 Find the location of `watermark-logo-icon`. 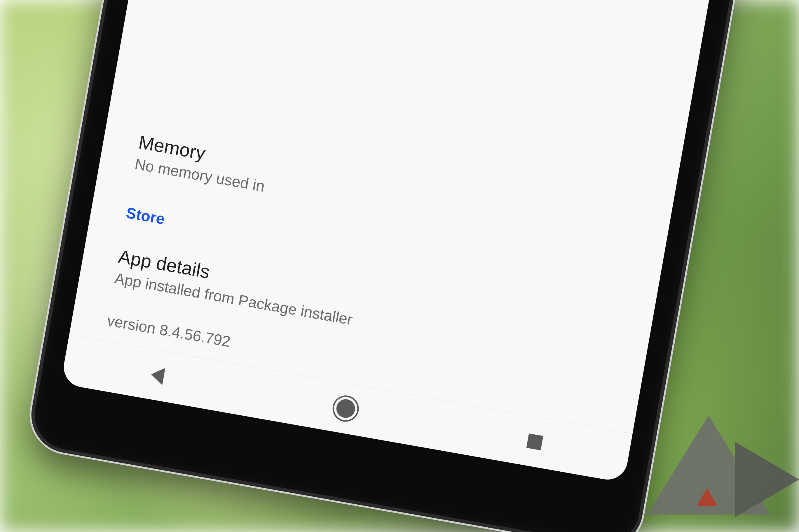

watermark-logo-icon is located at coordinates (723, 470).